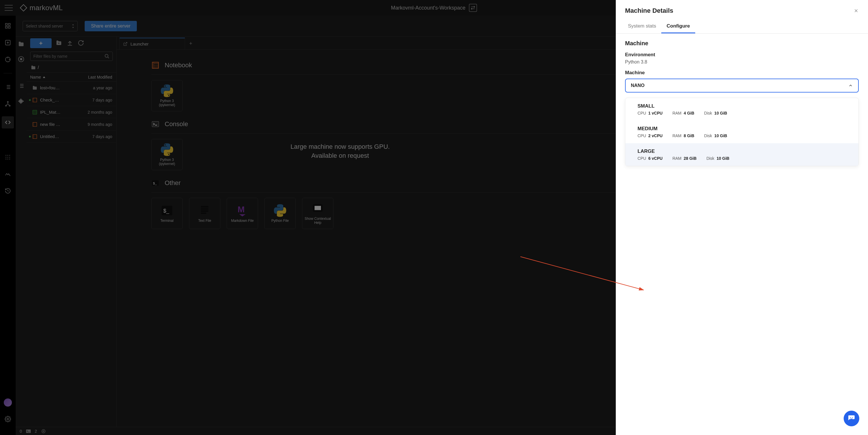 Image resolution: width=868 pixels, height=435 pixels. I want to click on option-specs: CPU 2 vCPURAM 8 GiBDisk 10 GiB, so click(742, 136).